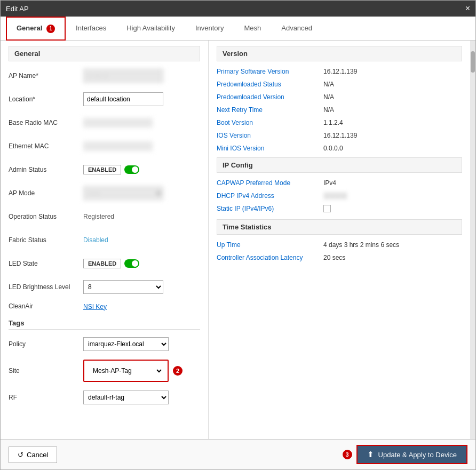  What do you see at coordinates (209, 28) in the screenshot?
I see `tab-inventory: Inventory` at bounding box center [209, 28].